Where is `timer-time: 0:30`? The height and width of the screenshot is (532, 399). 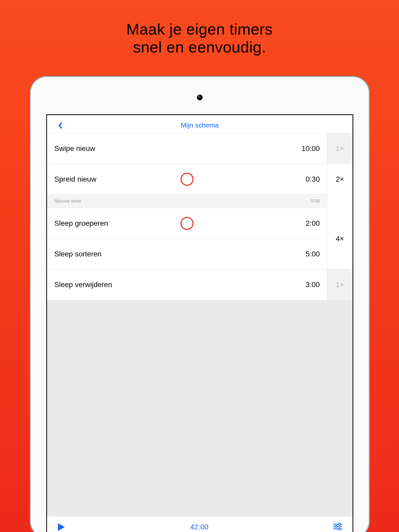
timer-time: 0:30 is located at coordinates (313, 179).